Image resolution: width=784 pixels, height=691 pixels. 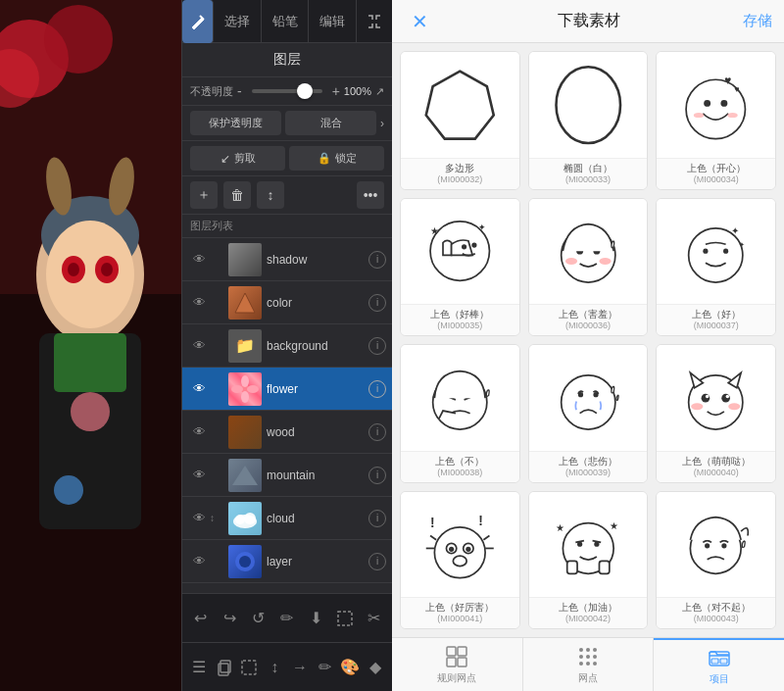 What do you see at coordinates (237, 195) in the screenshot?
I see `delete-layer-button: 🗑` at bounding box center [237, 195].